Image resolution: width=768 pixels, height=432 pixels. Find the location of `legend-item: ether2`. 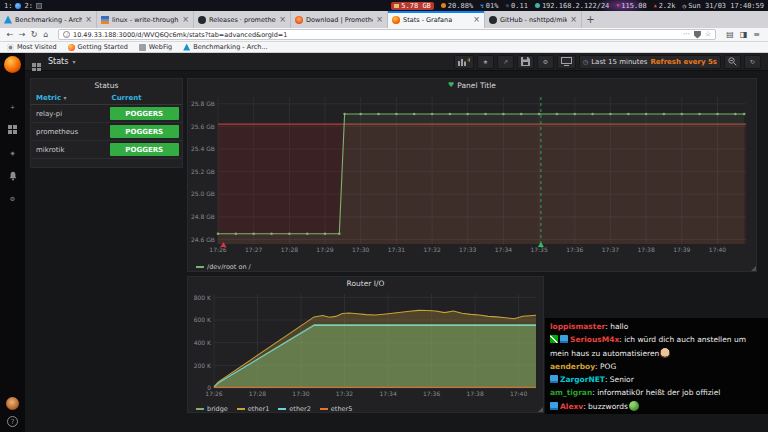

legend-item: ether2 is located at coordinates (294, 409).